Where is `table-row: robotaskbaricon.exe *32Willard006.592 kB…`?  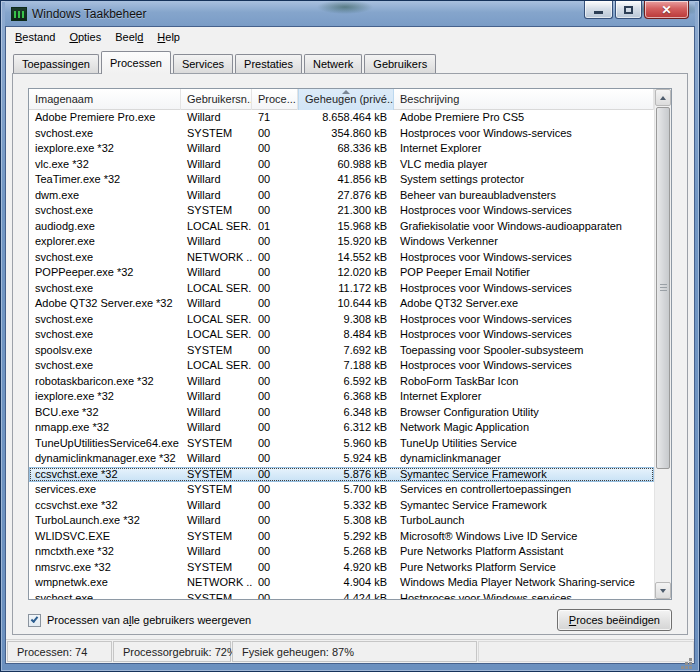
table-row: robotaskbaricon.exe *32Willard006.592 kB… is located at coordinates (342, 382).